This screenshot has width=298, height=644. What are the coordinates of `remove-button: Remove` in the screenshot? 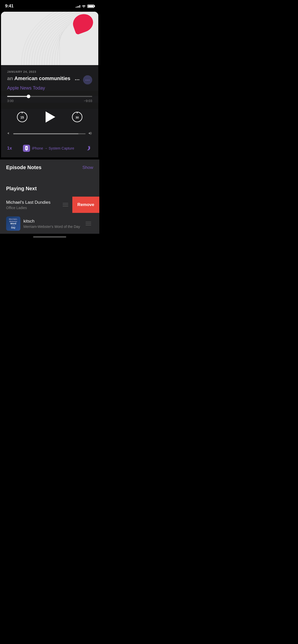 It's located at (86, 205).